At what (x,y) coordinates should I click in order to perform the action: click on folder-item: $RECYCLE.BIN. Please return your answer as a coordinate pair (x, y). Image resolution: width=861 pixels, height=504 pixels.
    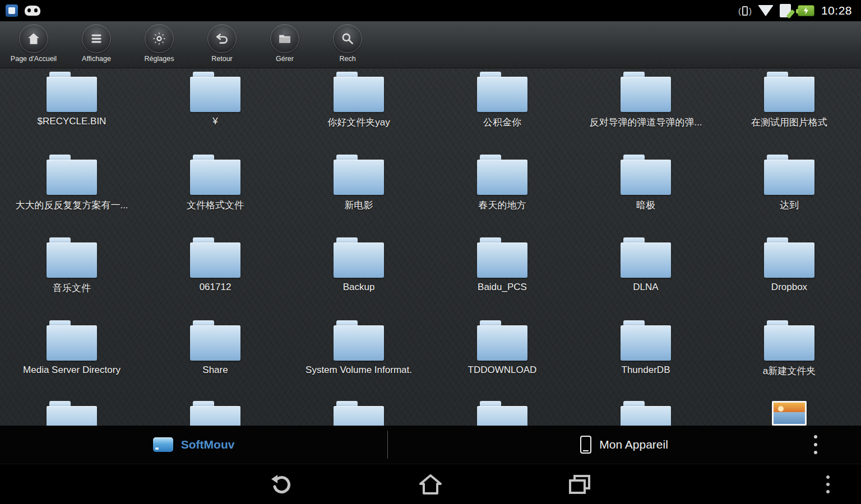
    Looking at the image, I should click on (72, 110).